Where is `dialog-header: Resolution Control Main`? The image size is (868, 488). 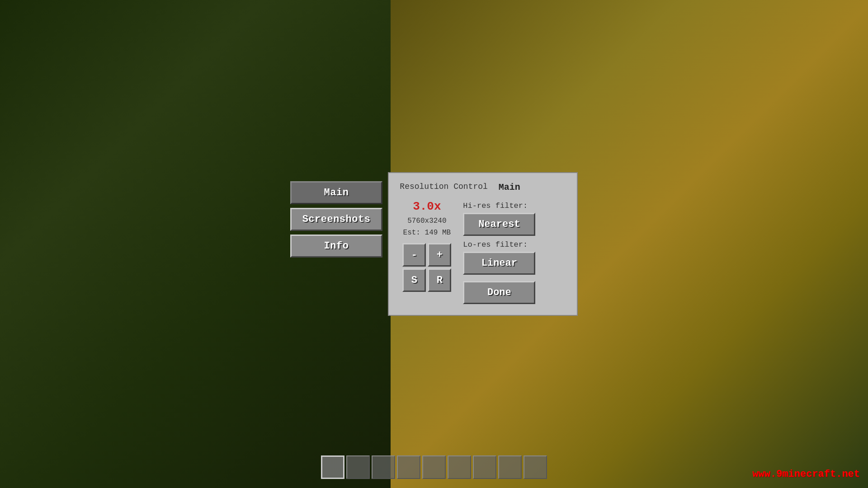
dialog-header: Resolution Control Main is located at coordinates (483, 187).